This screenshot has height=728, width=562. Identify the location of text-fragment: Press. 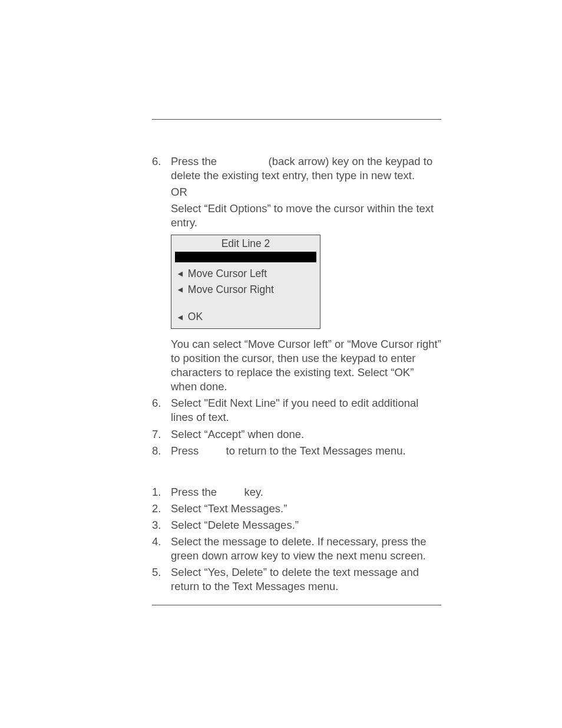
(186, 450).